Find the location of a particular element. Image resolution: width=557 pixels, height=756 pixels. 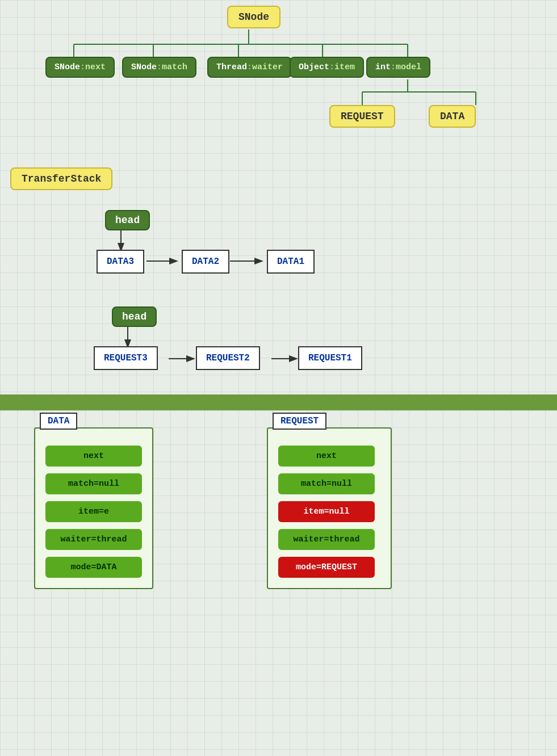

snode-next-node: SNode:next is located at coordinates (80, 67).